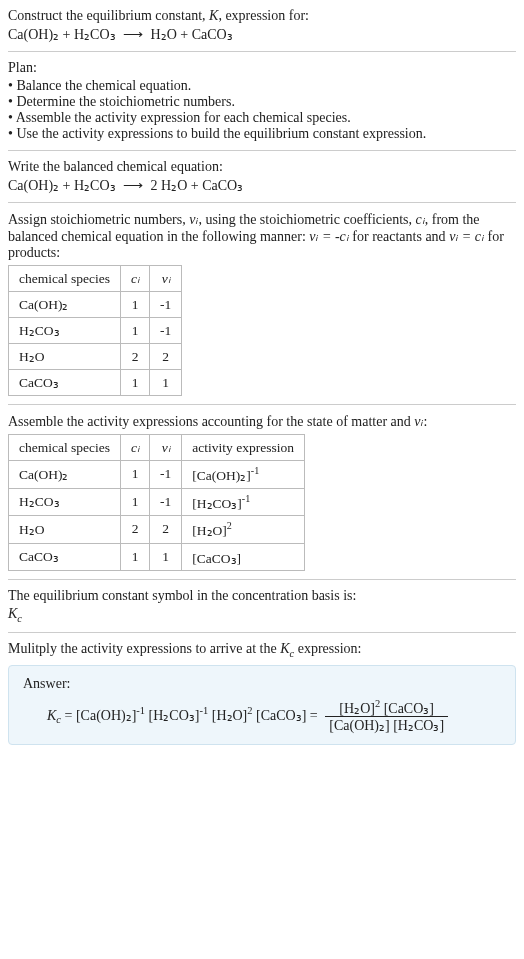  I want to click on col-activity: activity expression, so click(244, 448).